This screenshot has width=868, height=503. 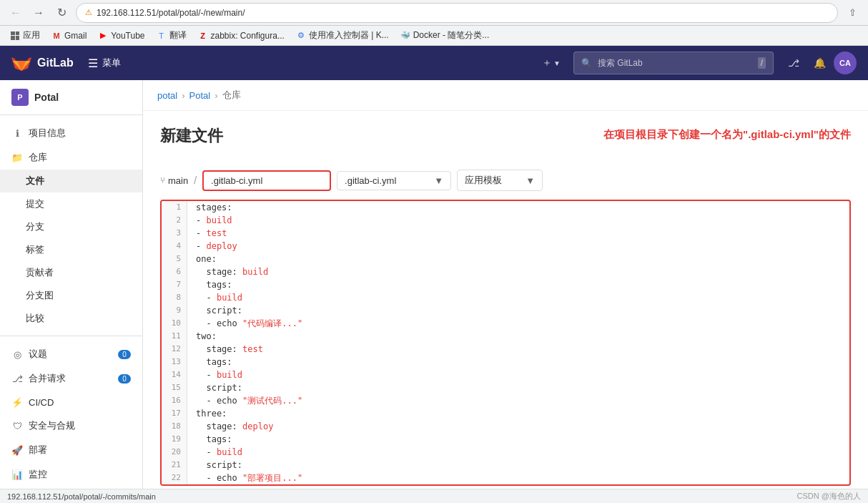 What do you see at coordinates (25, 36) in the screenshot?
I see `bookmark-apps: 应用` at bounding box center [25, 36].